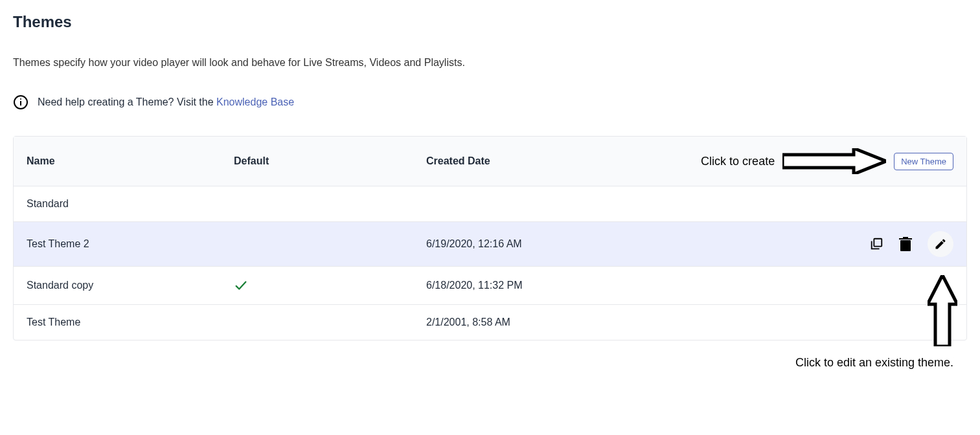 This screenshot has height=435, width=980. Describe the element at coordinates (21, 102) in the screenshot. I see `info-icon` at that location.